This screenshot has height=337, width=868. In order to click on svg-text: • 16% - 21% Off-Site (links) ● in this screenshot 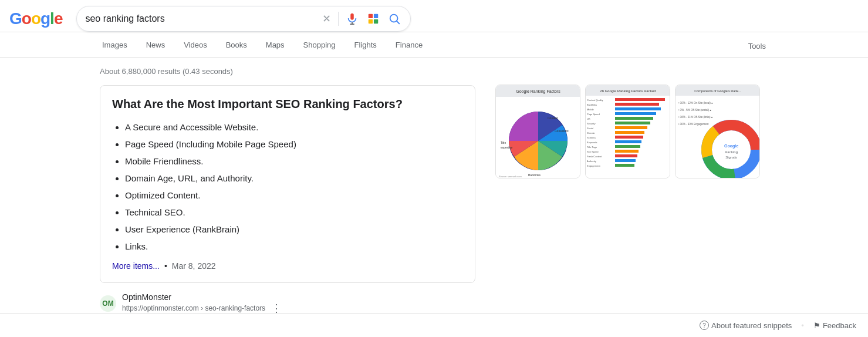, I will do `click(696, 117)`.